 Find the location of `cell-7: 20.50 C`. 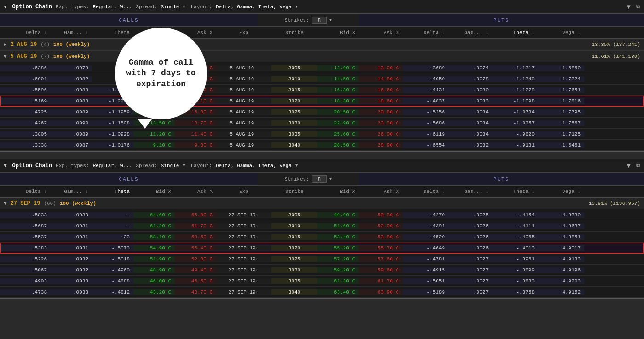

cell-7: 20.50 C is located at coordinates (338, 112).